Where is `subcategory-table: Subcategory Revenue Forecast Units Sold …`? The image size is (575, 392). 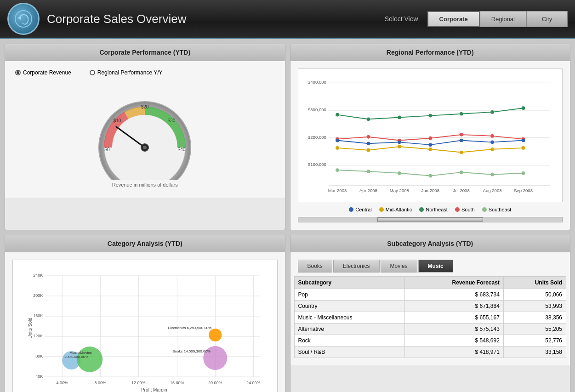 subcategory-table: Subcategory Revenue Forecast Units Sold … is located at coordinates (430, 317).